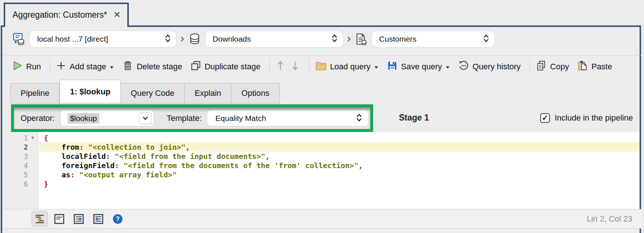  I want to click on editor-statusbar: ? Lin 2, Col 23, so click(322, 219).